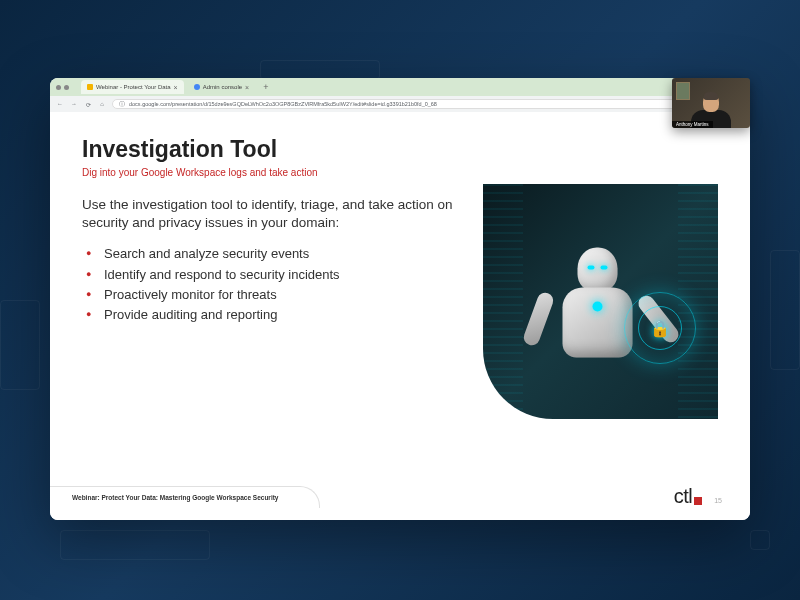  What do you see at coordinates (597, 269) in the screenshot?
I see `robot-head` at bounding box center [597, 269].